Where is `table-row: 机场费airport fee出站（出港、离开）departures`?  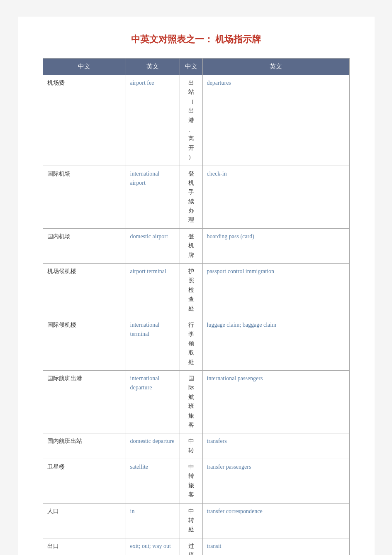 table-row: 机场费airport fee出站（出港、离开）departures is located at coordinates (196, 120).